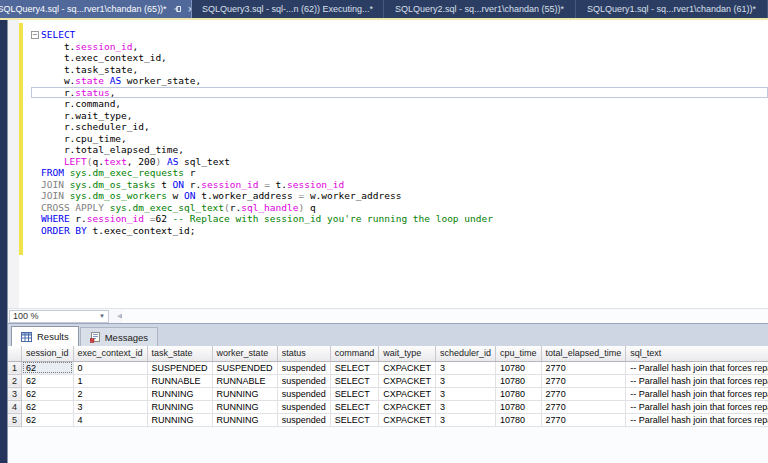 Image resolution: width=768 pixels, height=463 pixels. I want to click on row-number-cell: 2, so click(15, 380).